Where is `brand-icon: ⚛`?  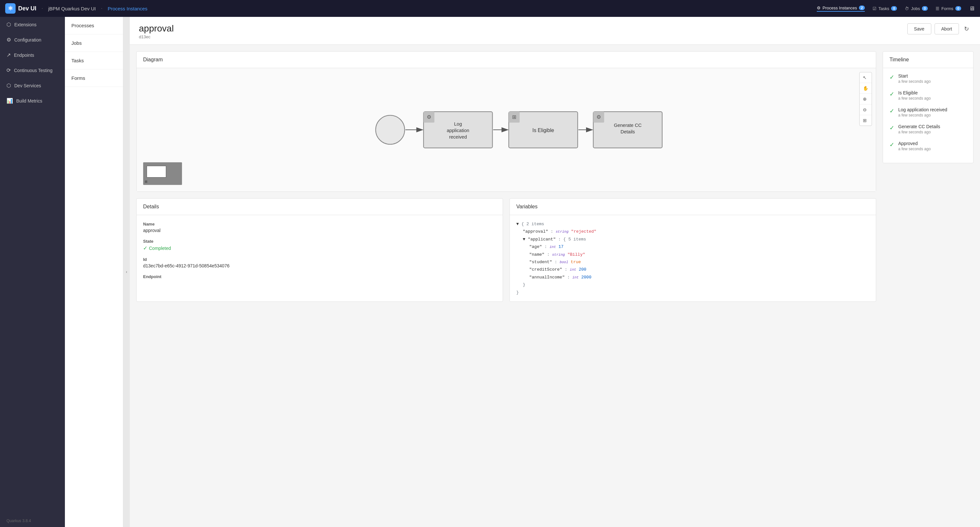 brand-icon: ⚛ is located at coordinates (11, 8).